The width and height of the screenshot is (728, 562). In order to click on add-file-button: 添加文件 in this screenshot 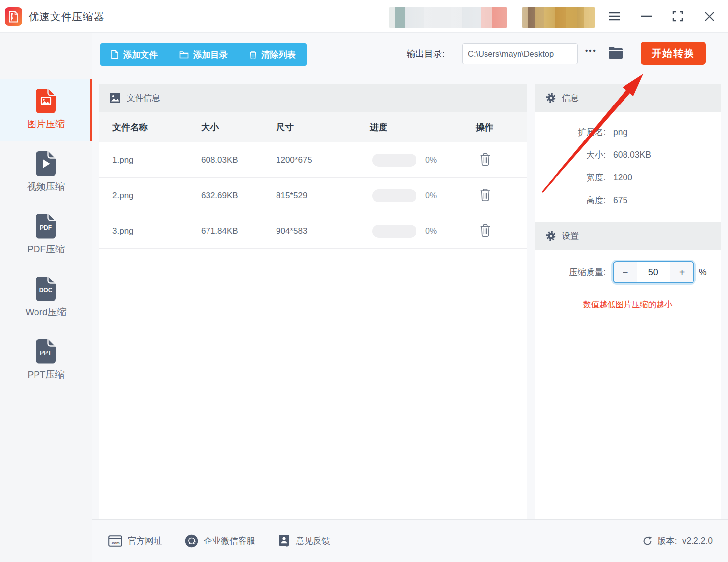, I will do `click(134, 54)`.